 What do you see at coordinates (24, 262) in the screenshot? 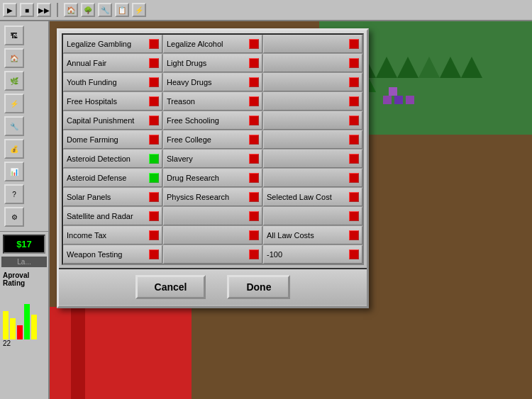
I see `law-label-small: La...` at bounding box center [24, 262].